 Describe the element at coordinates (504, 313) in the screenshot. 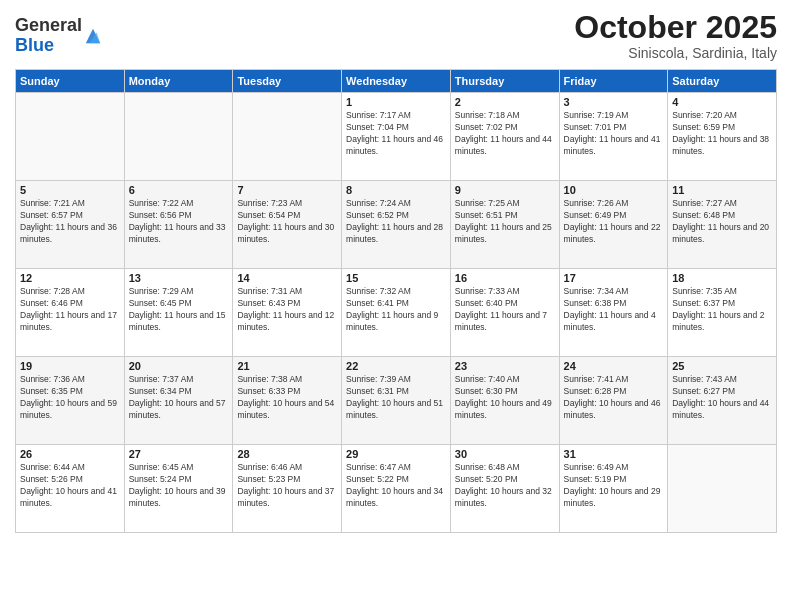

I see `table-row: 16Sunrise: 7:33 AM Sunset: 6:40 PM Dayli…` at that location.